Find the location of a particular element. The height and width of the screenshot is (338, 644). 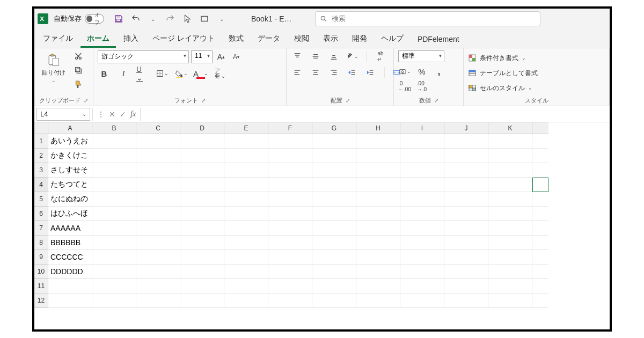

tab-review: 校閲 is located at coordinates (302, 39).